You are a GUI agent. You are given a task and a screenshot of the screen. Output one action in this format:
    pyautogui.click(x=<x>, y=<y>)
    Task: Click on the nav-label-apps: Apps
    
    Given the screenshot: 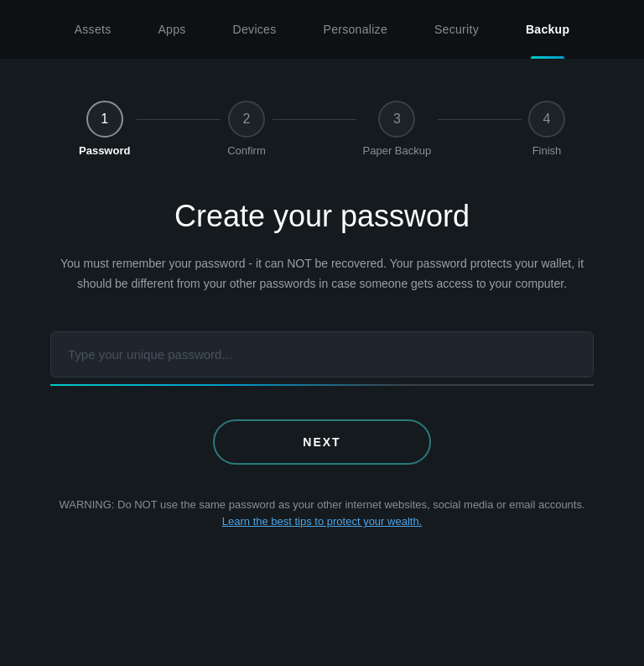 What is the action you would take?
    pyautogui.click(x=171, y=29)
    